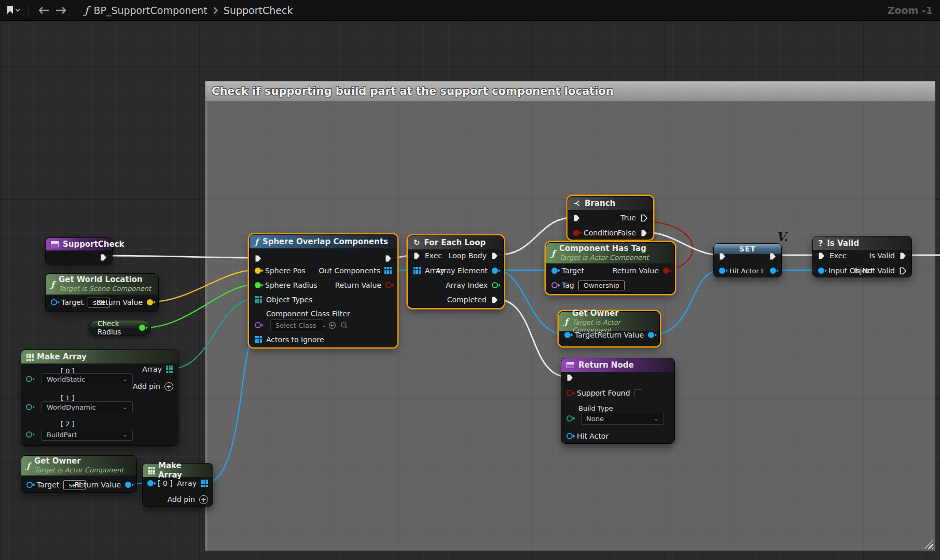  I want to click on is-valid-exec-pin, so click(903, 256).